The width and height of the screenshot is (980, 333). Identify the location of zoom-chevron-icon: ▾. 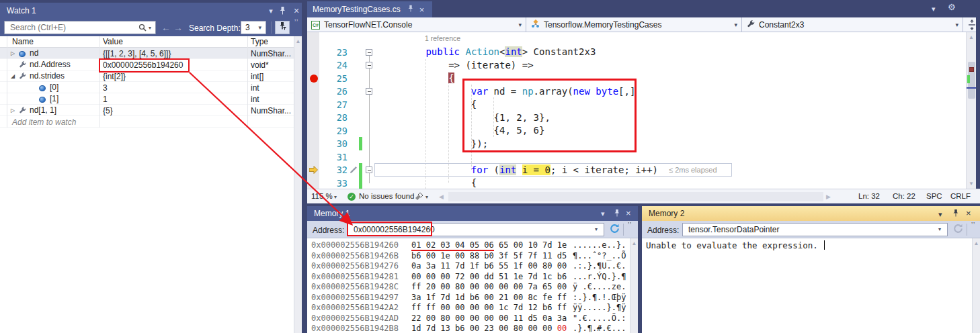
(335, 197).